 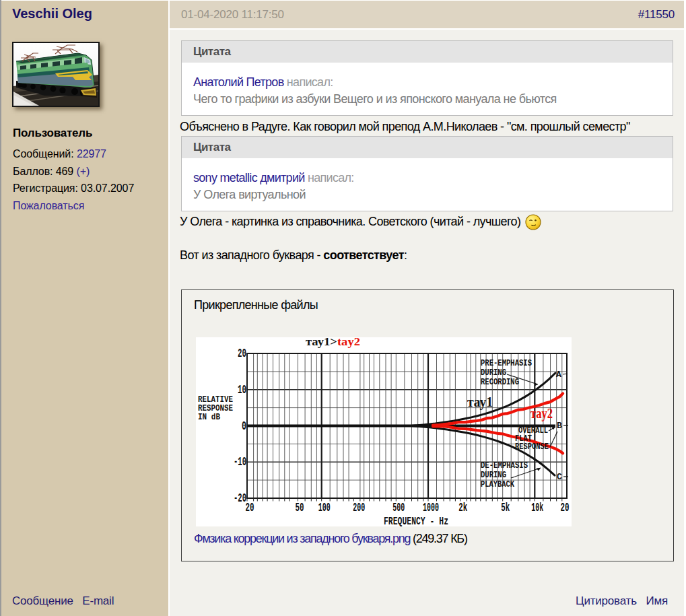 What do you see at coordinates (463, 508) in the screenshot?
I see `svg-text: 2k` at bounding box center [463, 508].